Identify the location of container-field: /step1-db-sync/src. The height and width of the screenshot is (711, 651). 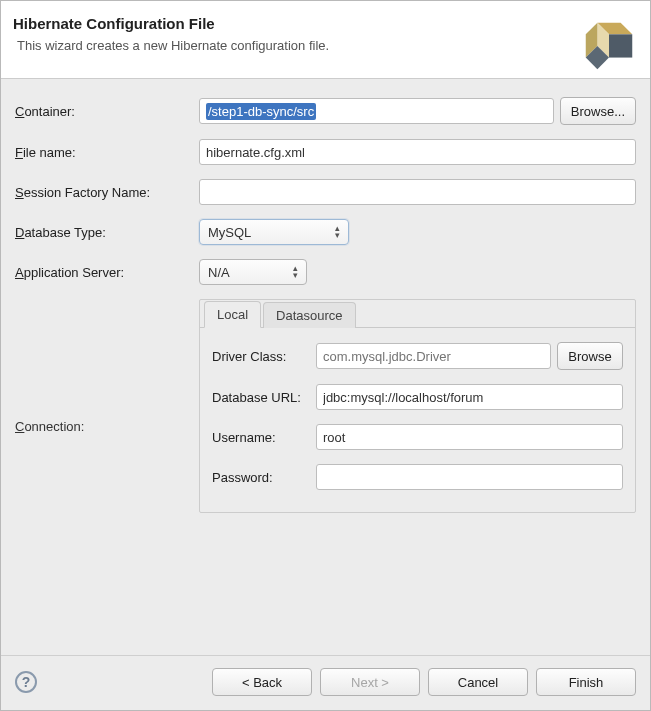
(376, 111).